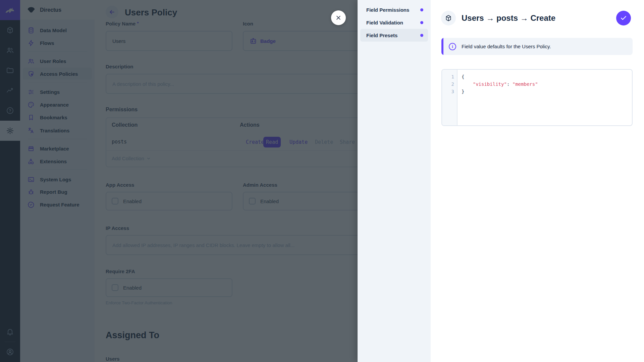 This screenshot has width=644, height=362. What do you see at coordinates (537, 98) in the screenshot?
I see `presets-code-editor: 1 2 3 { "visibility": "members" }` at bounding box center [537, 98].